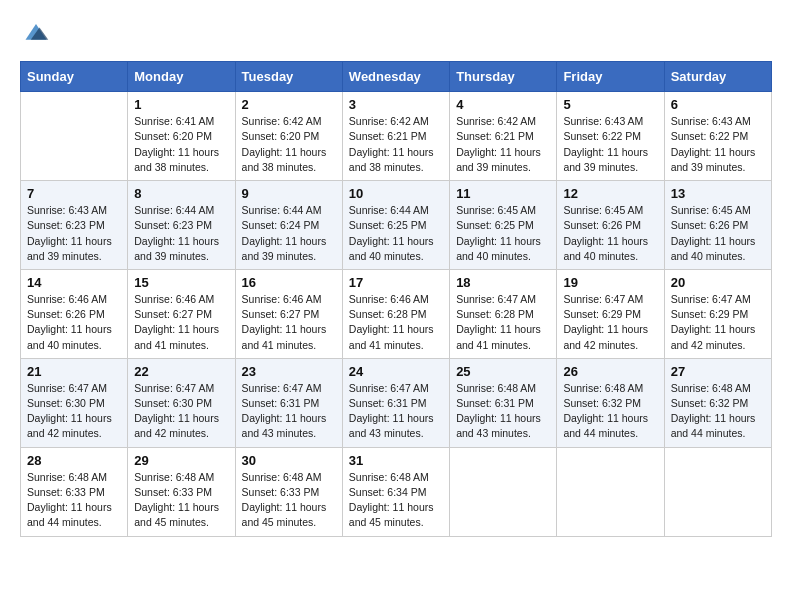 The image size is (792, 612). I want to click on day-info: Sunrise: 6:44 AMSunset: 6:23 PMDaylight:…, so click(181, 234).